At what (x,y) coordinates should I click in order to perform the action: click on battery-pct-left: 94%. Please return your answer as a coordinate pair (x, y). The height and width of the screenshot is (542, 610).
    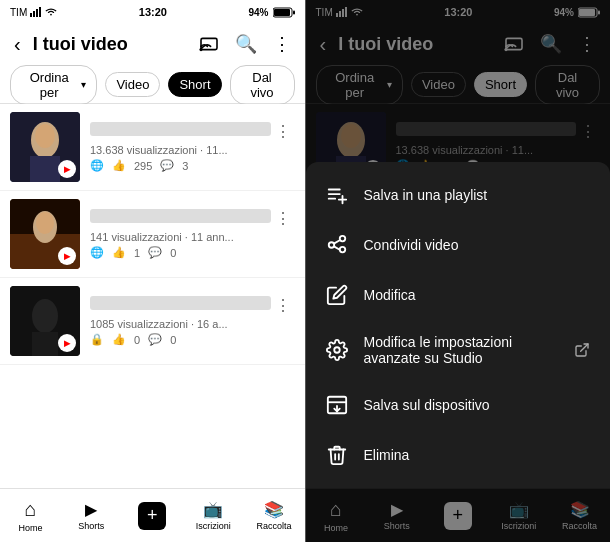
    Looking at the image, I should click on (258, 12).